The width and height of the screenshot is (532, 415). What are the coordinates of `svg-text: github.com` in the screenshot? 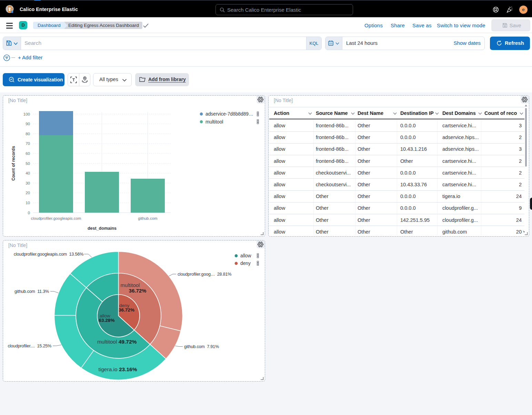 It's located at (148, 218).